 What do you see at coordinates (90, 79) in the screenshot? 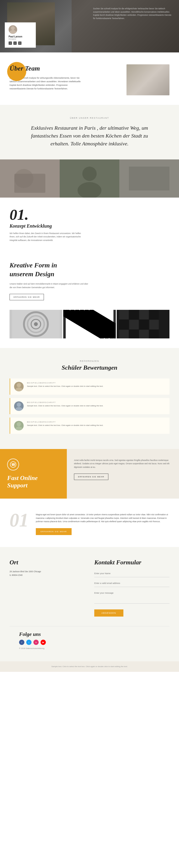
I see `uber-team-section: Über Team Machen Sie schnell Analyse für…` at bounding box center [90, 79].